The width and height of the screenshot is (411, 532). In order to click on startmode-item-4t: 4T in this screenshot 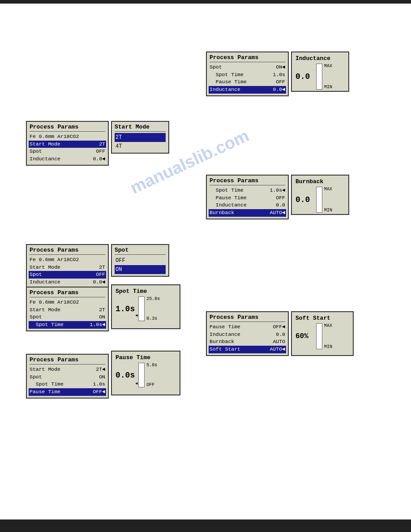, I will do `click(140, 146)`.